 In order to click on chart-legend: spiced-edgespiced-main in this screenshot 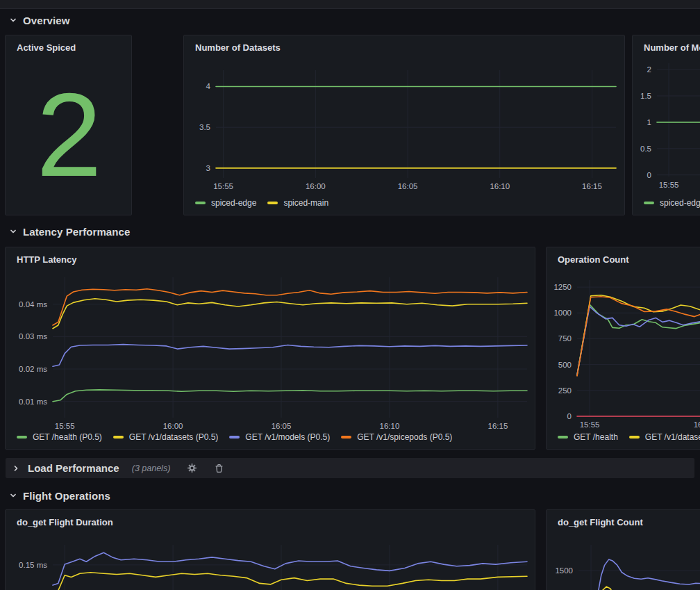, I will do `click(262, 203)`.